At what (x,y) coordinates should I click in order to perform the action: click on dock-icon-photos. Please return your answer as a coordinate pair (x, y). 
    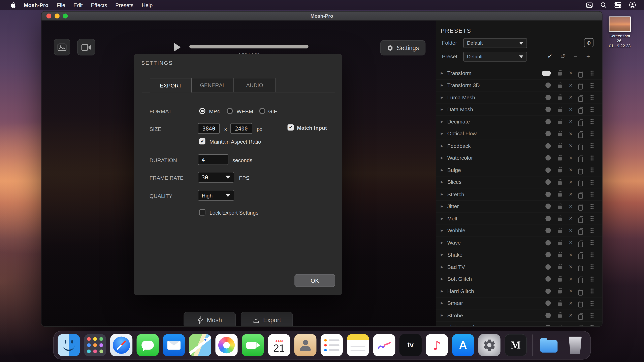
    Looking at the image, I should click on (226, 345).